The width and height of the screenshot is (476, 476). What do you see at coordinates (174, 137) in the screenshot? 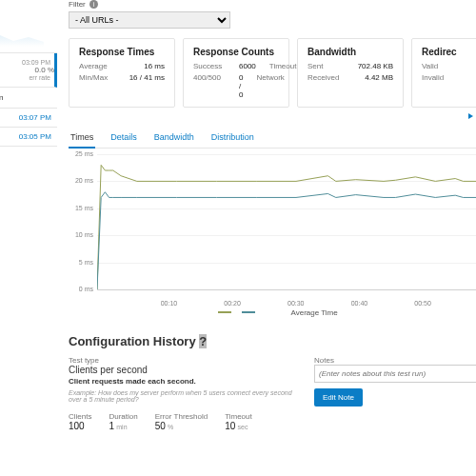
I see `tab-bandwidth: Bandwidth` at bounding box center [174, 137].